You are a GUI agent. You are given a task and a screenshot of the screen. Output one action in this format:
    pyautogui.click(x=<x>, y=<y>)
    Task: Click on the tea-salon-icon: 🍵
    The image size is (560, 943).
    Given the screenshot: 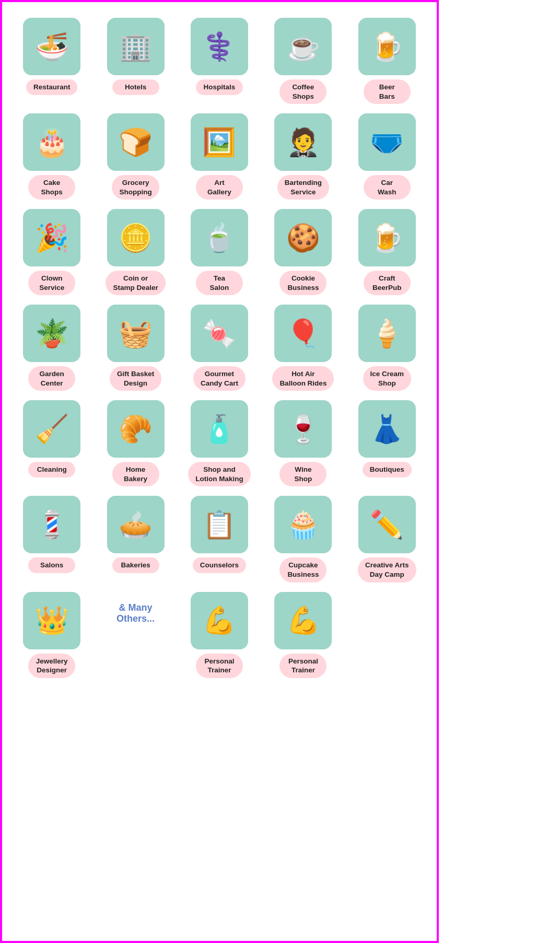 What is the action you would take?
    pyautogui.click(x=219, y=238)
    